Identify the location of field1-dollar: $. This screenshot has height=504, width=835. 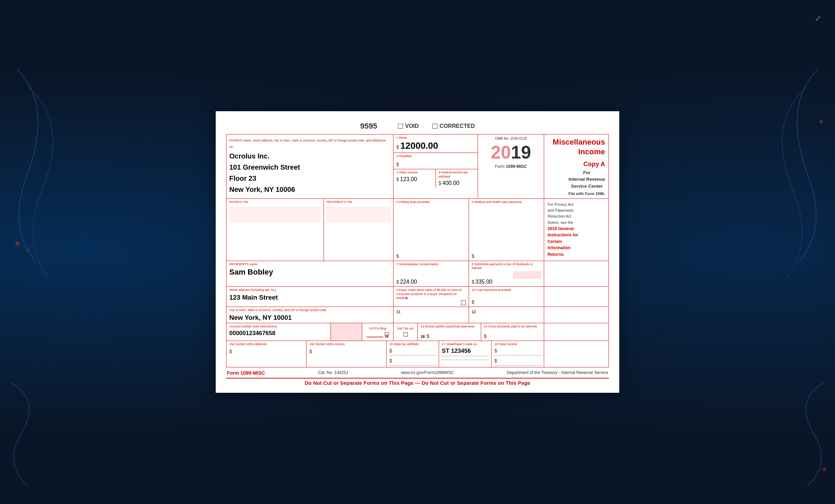
(398, 147).